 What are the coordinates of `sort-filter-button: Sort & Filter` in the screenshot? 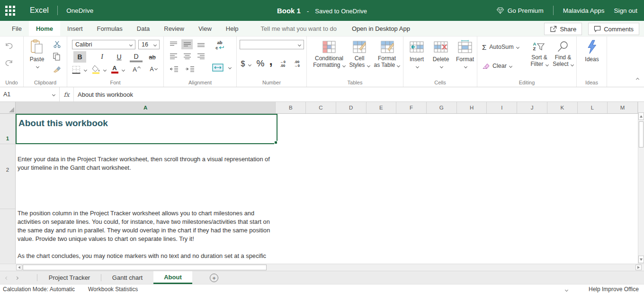 It's located at (539, 61).